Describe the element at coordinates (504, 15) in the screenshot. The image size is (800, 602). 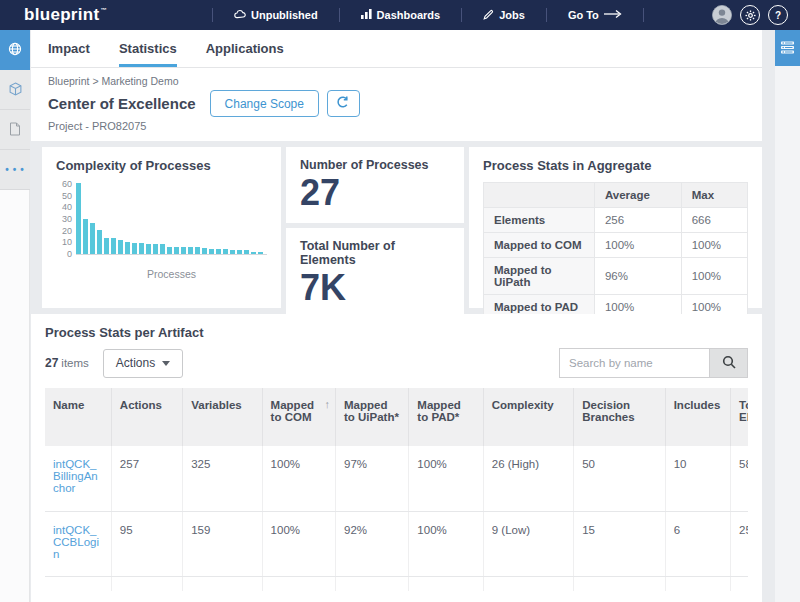
I see `nav-item-jobs: Jobs` at that location.